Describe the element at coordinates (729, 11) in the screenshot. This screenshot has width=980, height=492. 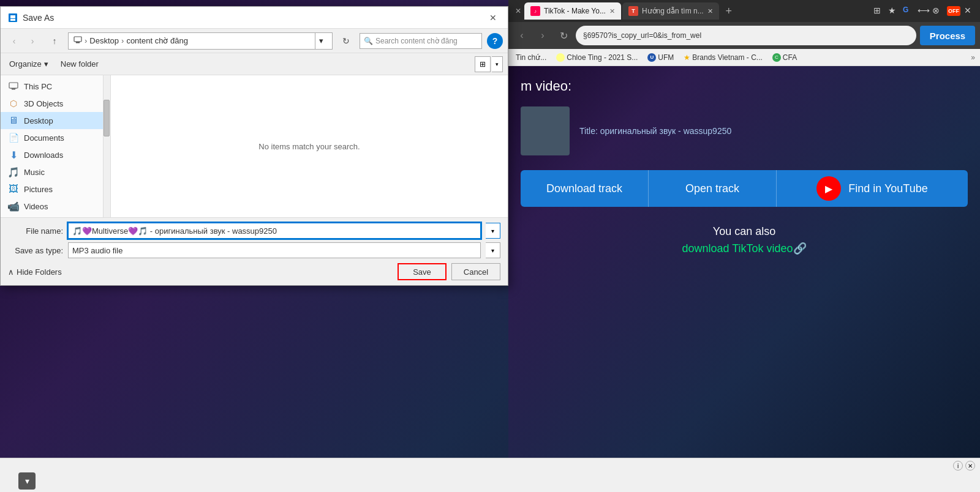
I see `new-tab-button: +` at that location.